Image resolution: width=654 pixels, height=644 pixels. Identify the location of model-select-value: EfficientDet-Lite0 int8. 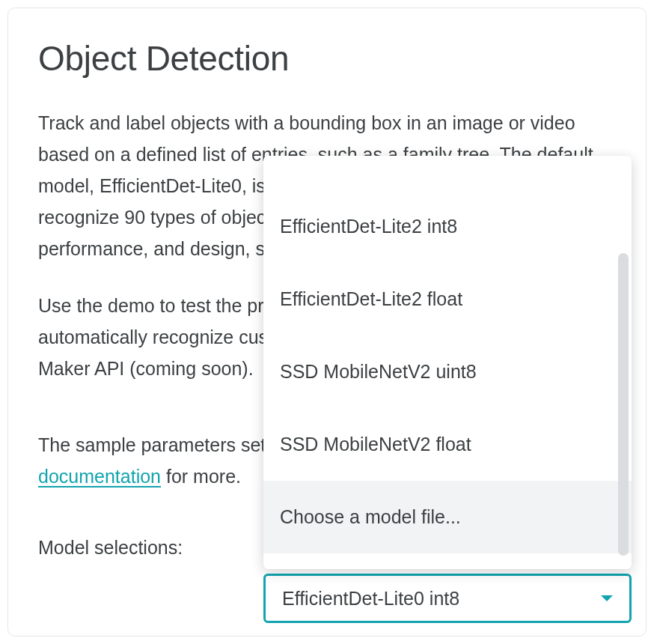
(441, 599).